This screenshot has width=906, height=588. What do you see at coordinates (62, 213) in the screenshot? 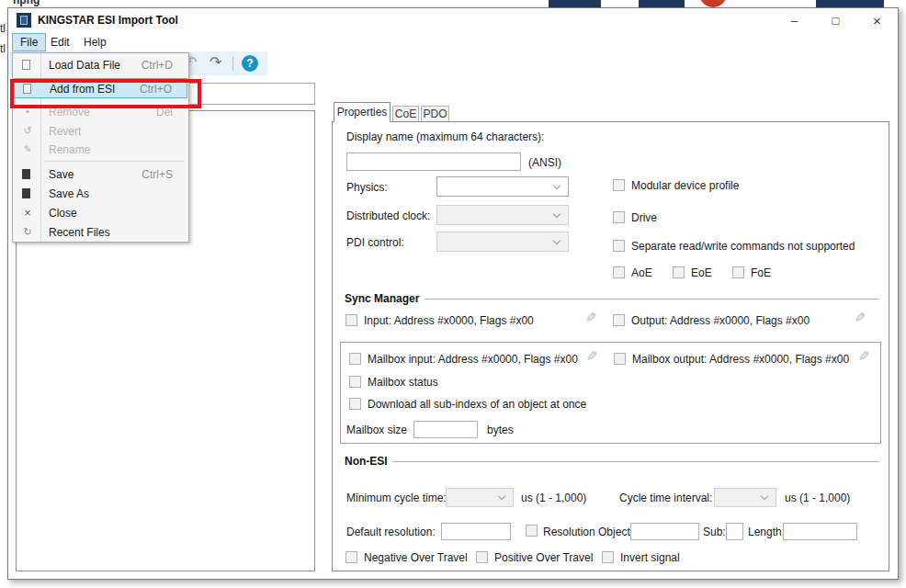
I see `menu-item-label: Close` at bounding box center [62, 213].